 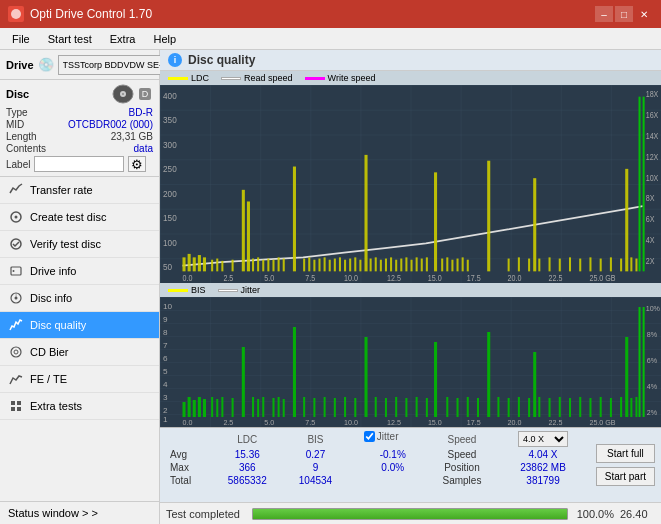 What do you see at coordinates (80, 112) in the screenshot?
I see `disc-type-row: Type BD-R` at bounding box center [80, 112].